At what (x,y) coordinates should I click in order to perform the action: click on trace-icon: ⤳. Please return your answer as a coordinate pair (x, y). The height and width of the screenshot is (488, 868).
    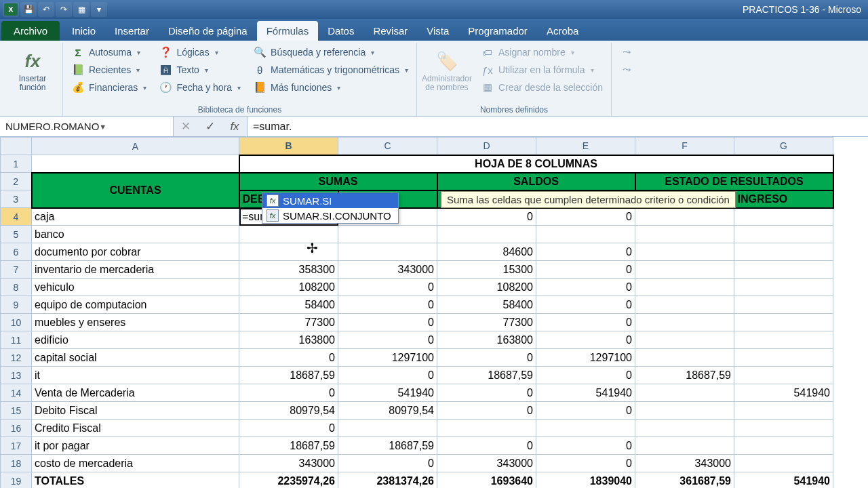
    Looking at the image, I should click on (627, 52).